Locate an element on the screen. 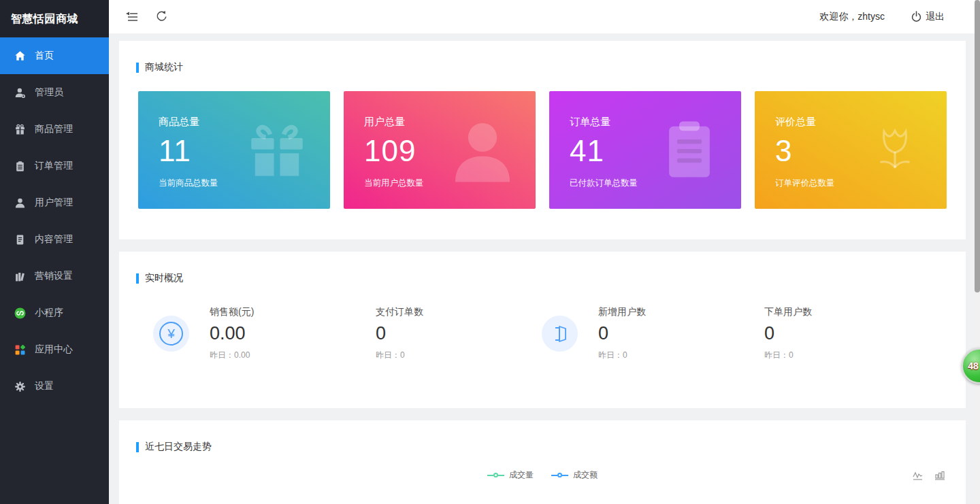  stat-card-reviews: 评价总量 3 订单评价总数量 is located at coordinates (851, 150).